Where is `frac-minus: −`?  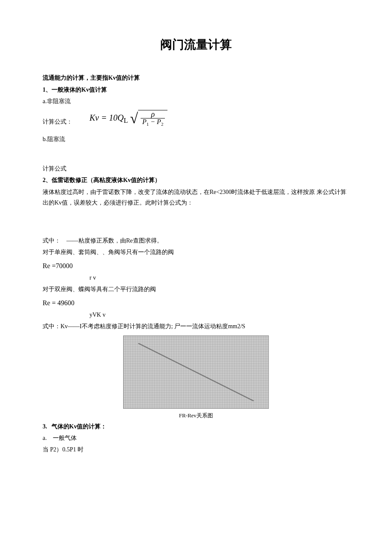
frac-minus: − is located at coordinates (153, 122).